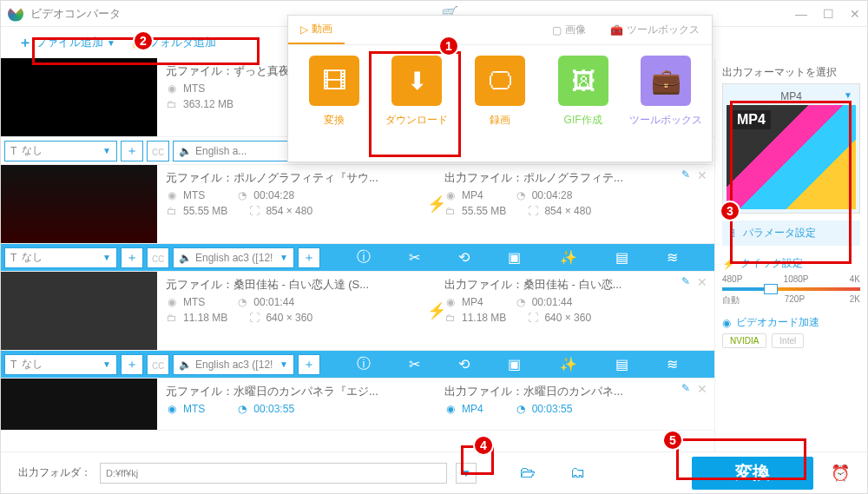 The image size is (868, 494). Describe the element at coordinates (745, 340) in the screenshot. I see `nvidia-badge: NVIDIA` at that location.